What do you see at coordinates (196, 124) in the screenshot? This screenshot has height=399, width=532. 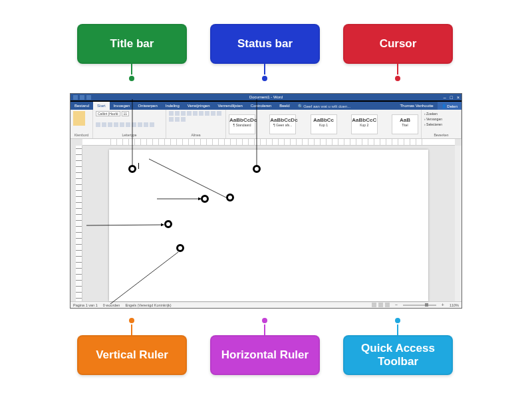 I see `ribbon-group-paragraph: Alinea` at bounding box center [196, 124].